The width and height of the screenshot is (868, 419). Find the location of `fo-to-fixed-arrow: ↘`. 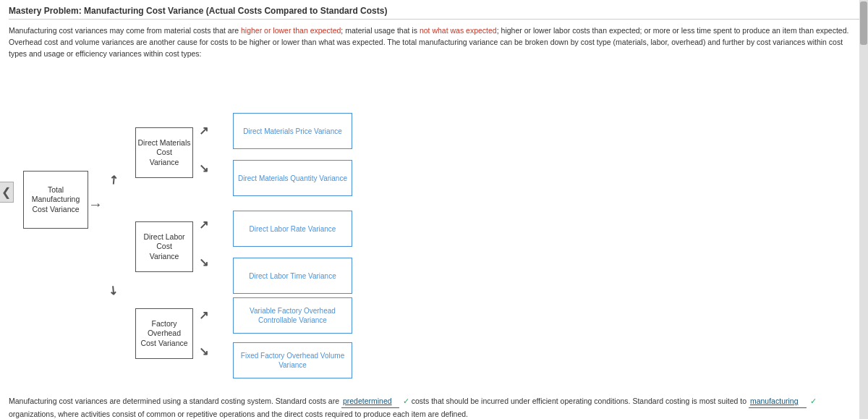

fo-to-fixed-arrow: ↘ is located at coordinates (204, 352).